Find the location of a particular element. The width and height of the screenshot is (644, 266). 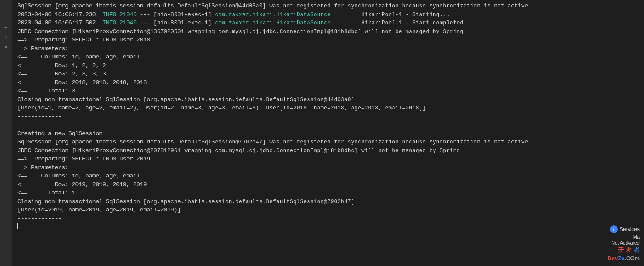

watermark-brand-row: 开 发 者 is located at coordinates (629, 250).